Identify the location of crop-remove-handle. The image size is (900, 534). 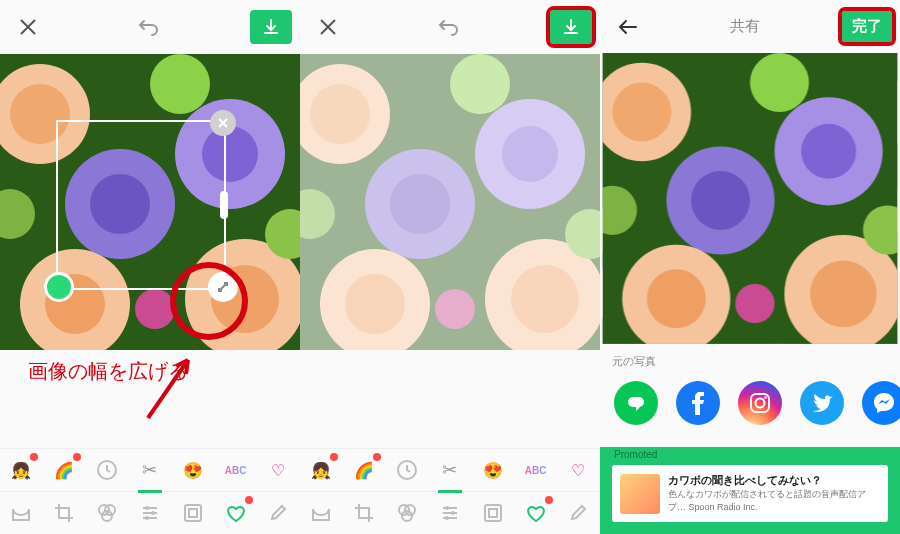
(223, 123).